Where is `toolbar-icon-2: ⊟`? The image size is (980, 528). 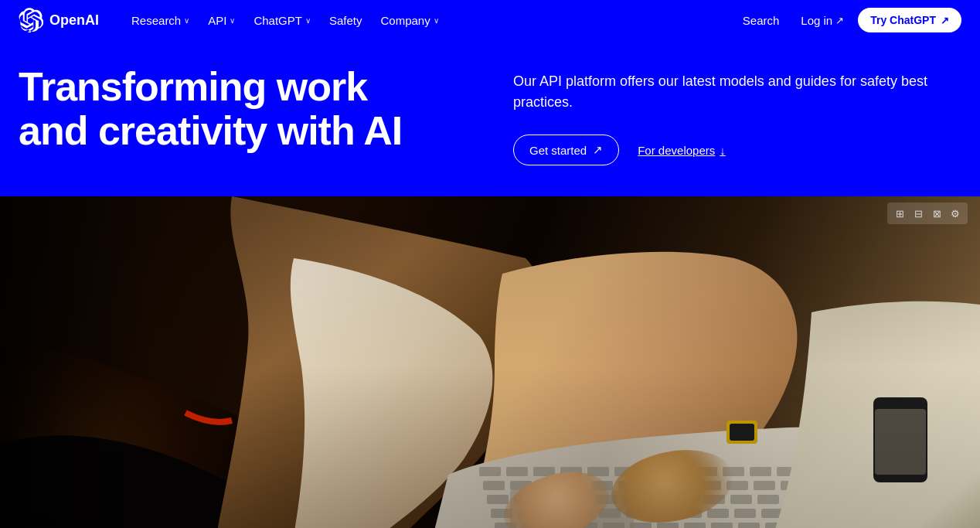 toolbar-icon-2: ⊟ is located at coordinates (918, 213).